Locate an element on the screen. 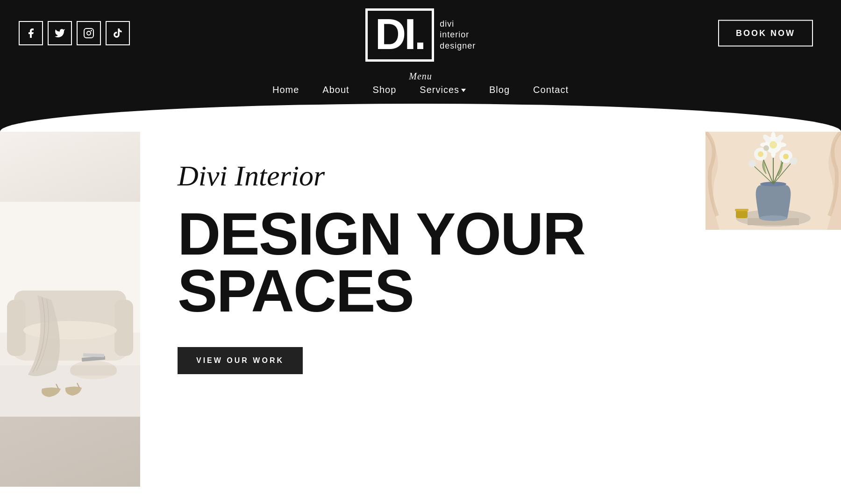  nav-item-contact: Contact is located at coordinates (551, 90).